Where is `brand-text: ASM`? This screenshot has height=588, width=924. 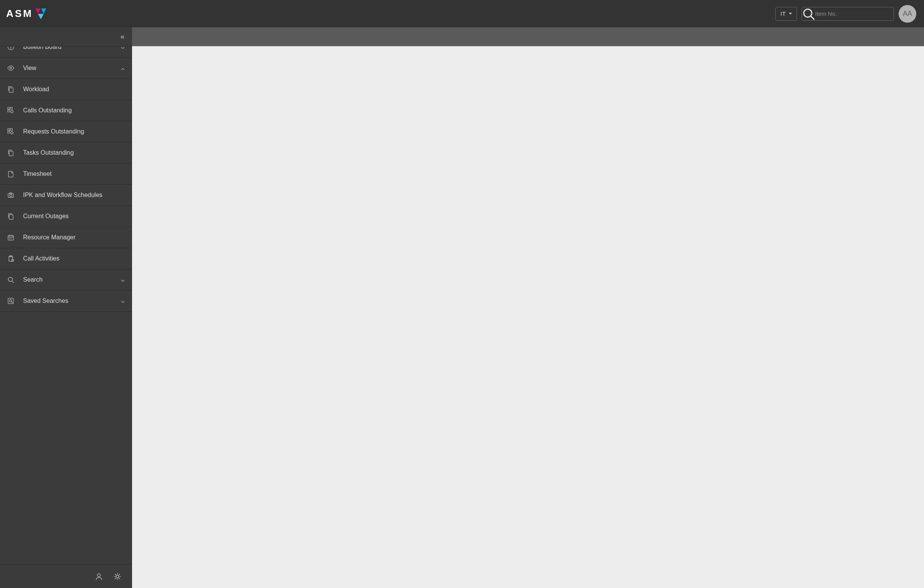 brand-text: ASM is located at coordinates (20, 14).